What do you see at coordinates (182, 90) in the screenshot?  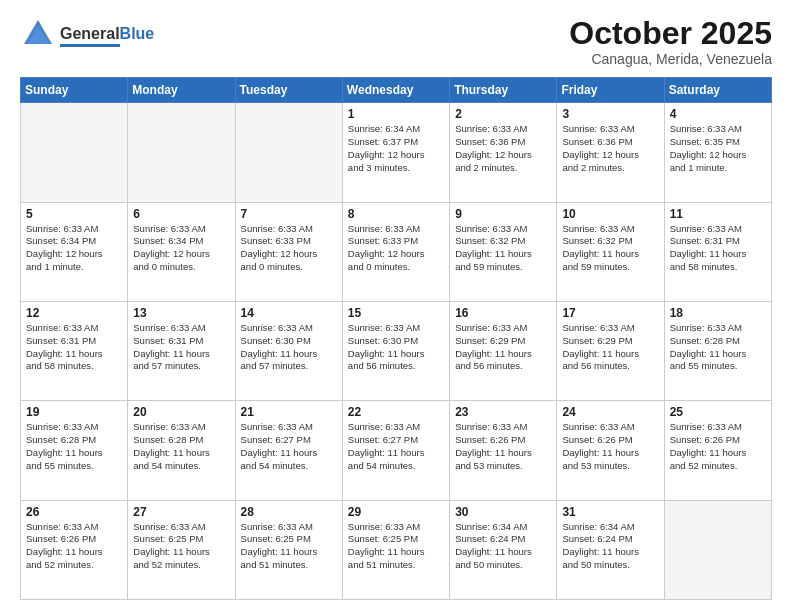 I see `weekday-header-monday: Monday` at bounding box center [182, 90].